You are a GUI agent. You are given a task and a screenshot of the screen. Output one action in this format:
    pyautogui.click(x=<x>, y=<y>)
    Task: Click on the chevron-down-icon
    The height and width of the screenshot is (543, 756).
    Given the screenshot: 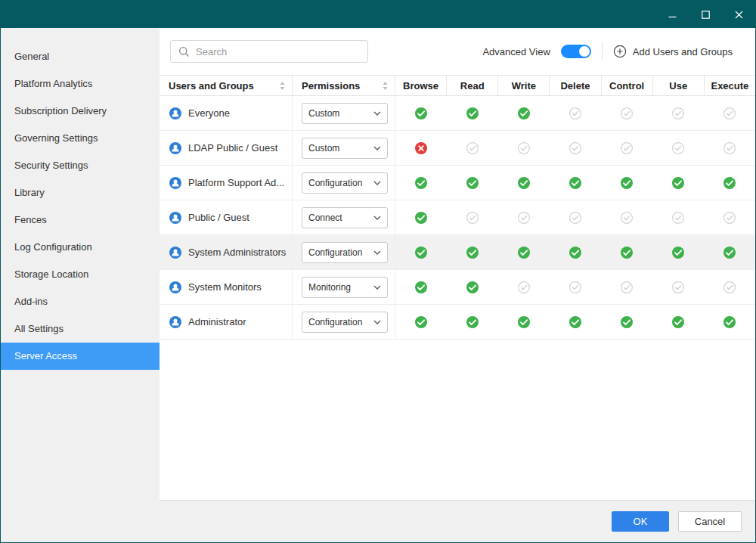 What is the action you would take?
    pyautogui.click(x=377, y=253)
    